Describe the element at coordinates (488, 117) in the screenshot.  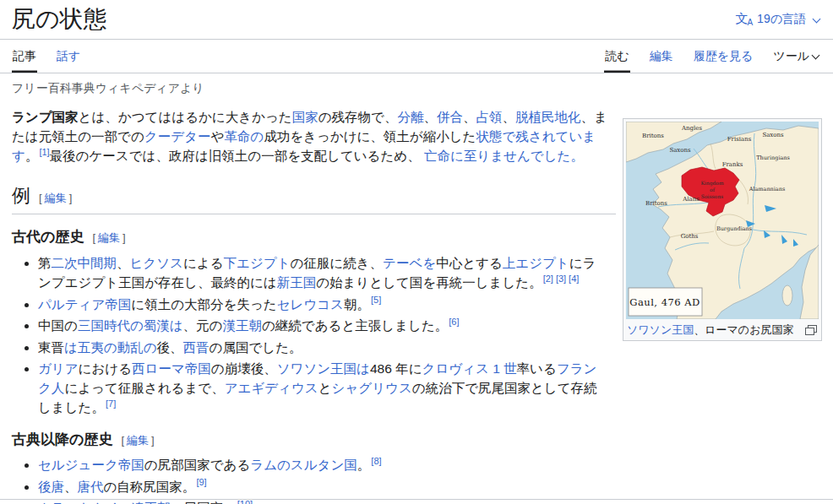
I see `wiki-link: 占領` at that location.